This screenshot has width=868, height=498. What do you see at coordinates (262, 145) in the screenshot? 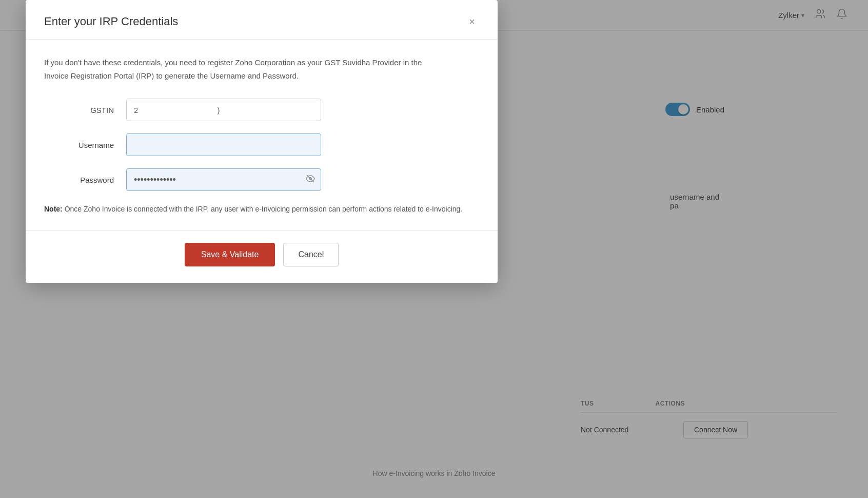
I see `username-row: Username` at bounding box center [262, 145].